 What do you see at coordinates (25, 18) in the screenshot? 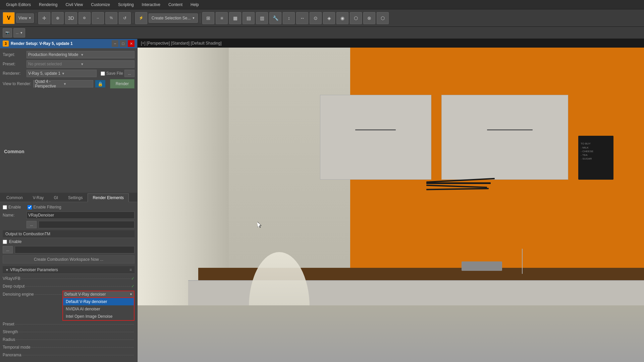
I see `view-dropdown: View ▼` at bounding box center [25, 18].